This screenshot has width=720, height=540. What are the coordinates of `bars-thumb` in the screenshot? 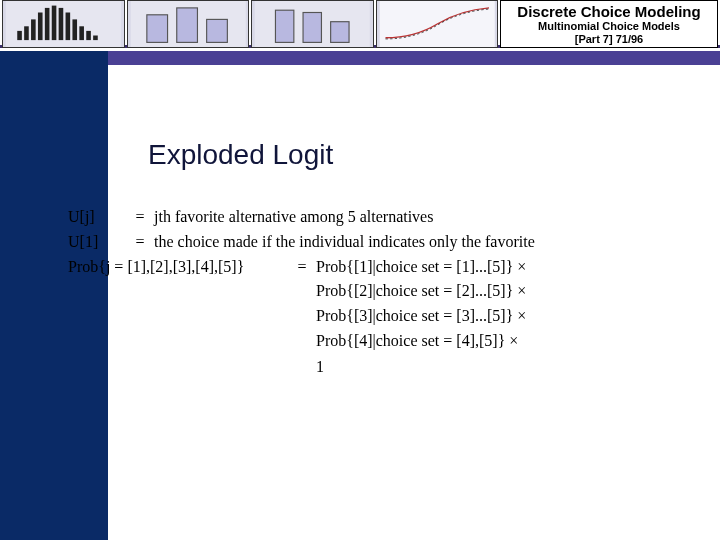 It's located at (188, 24).